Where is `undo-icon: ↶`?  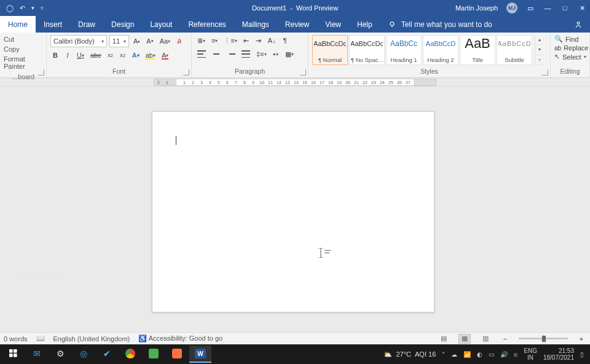 undo-icon: ↶ is located at coordinates (22, 9).